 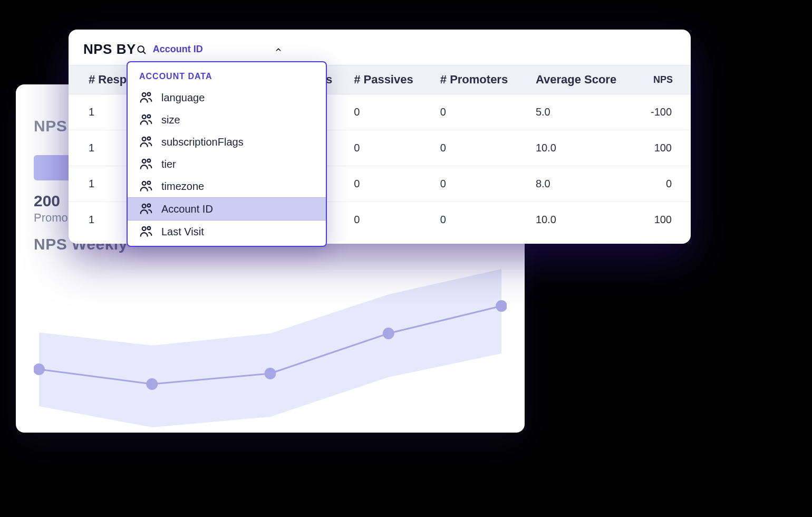 What do you see at coordinates (227, 154) in the screenshot?
I see `group-by-dropdown: ACCOUNT DATA languagesizesubscriptionFla…` at bounding box center [227, 154].